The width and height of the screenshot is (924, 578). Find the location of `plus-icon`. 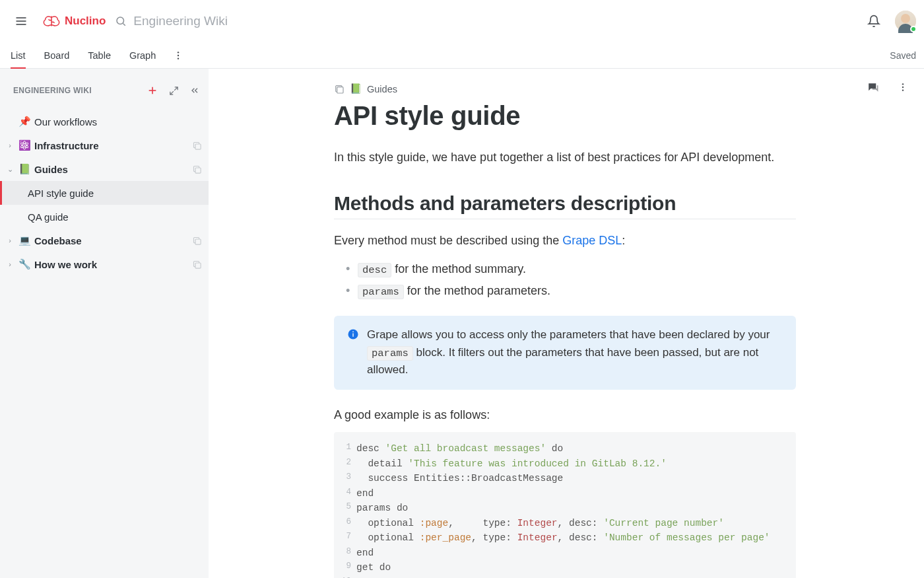

plus-icon is located at coordinates (152, 90).